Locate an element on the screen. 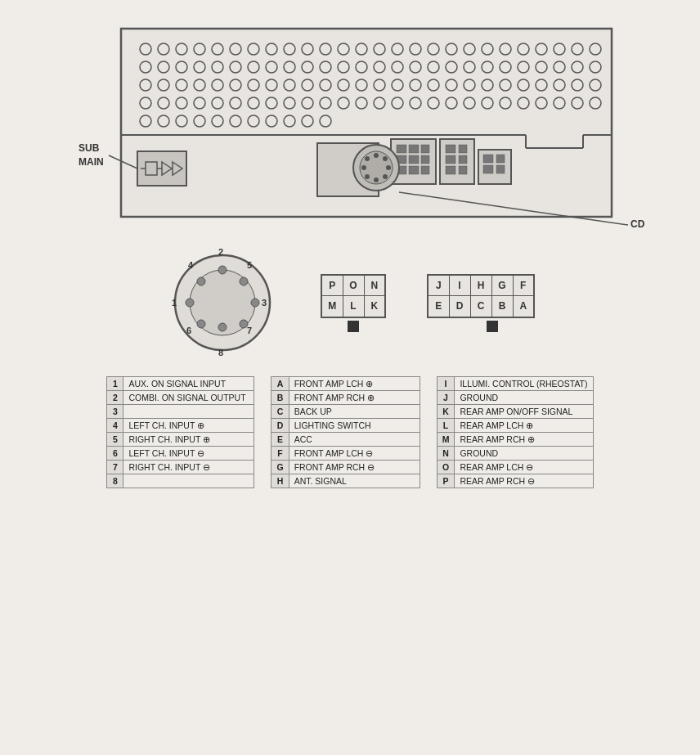  table-row: B FRONT AMP RCH ⊕ is located at coordinates (345, 398).